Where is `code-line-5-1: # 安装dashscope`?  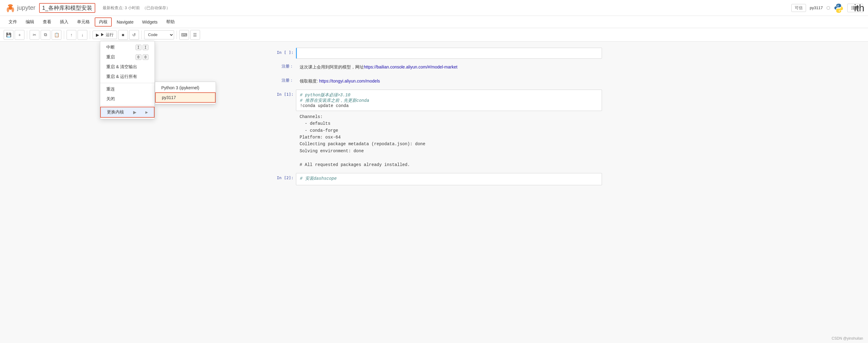 code-line-5-1: # 安装dashscope is located at coordinates (449, 179).